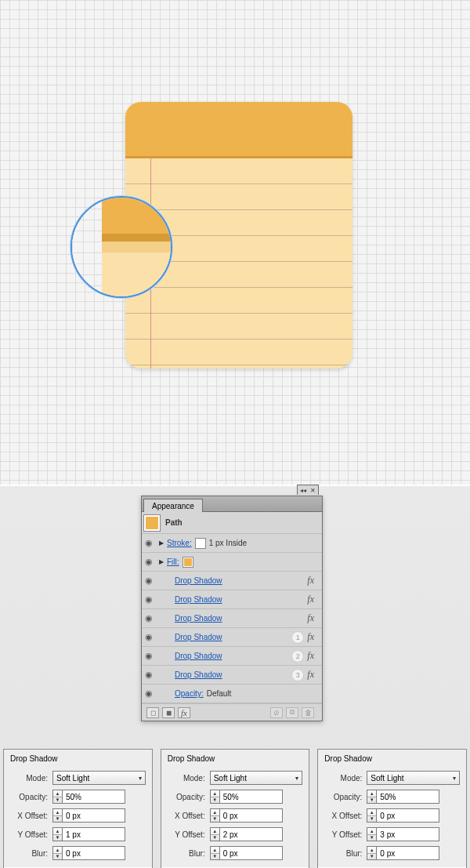 The width and height of the screenshot is (470, 868). Describe the element at coordinates (408, 834) in the screenshot. I see `yoffset-input: 3 px` at that location.